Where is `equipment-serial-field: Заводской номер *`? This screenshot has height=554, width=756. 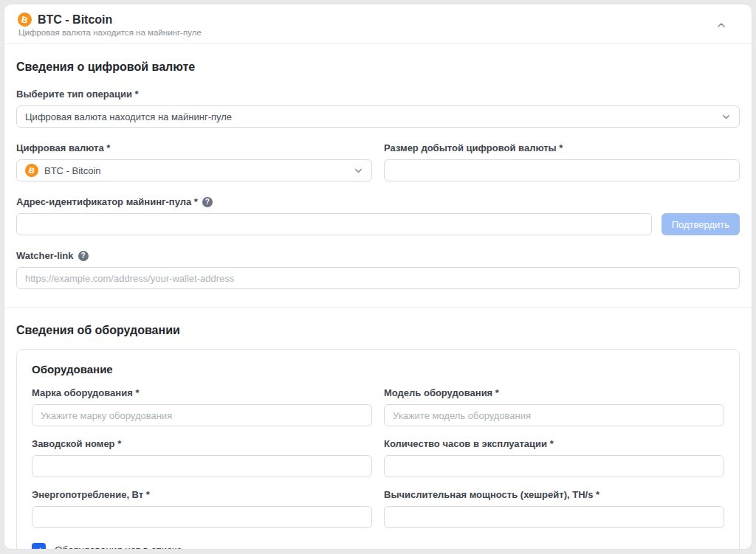
equipment-serial-field: Заводской номер * is located at coordinates (202, 451).